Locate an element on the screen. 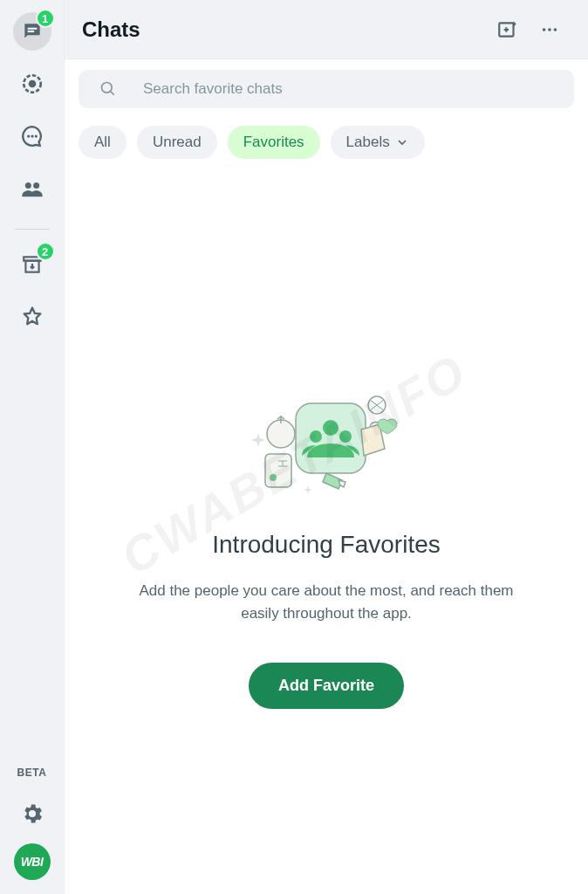 Image resolution: width=588 pixels, height=894 pixels. profile-avatar: WBI is located at coordinates (32, 862).